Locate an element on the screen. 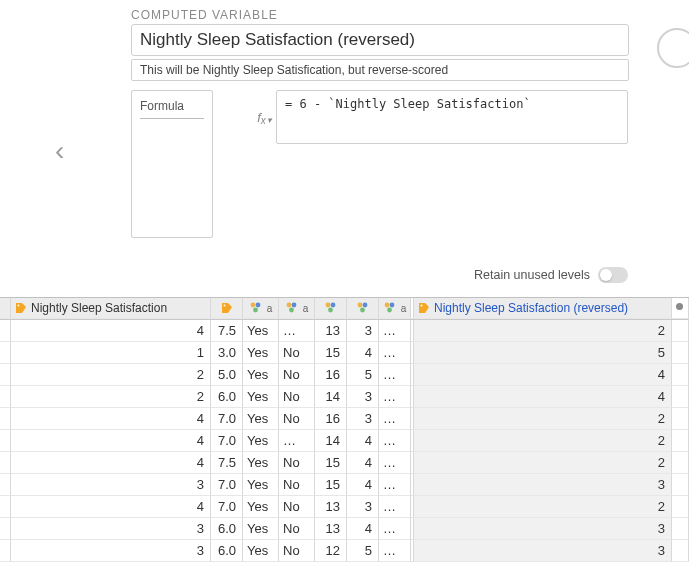 This screenshot has width=689, height=564. help-icon is located at coordinates (673, 48).